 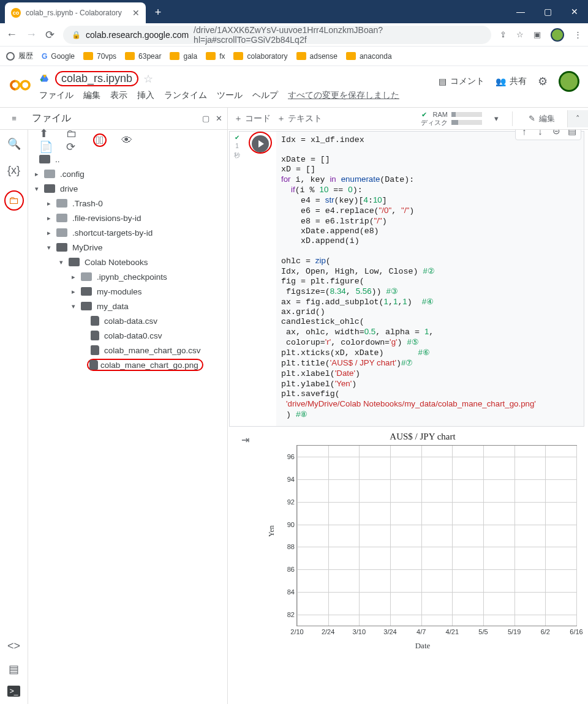 What do you see at coordinates (557, 35) in the screenshot?
I see `profile-avatar` at bounding box center [557, 35].